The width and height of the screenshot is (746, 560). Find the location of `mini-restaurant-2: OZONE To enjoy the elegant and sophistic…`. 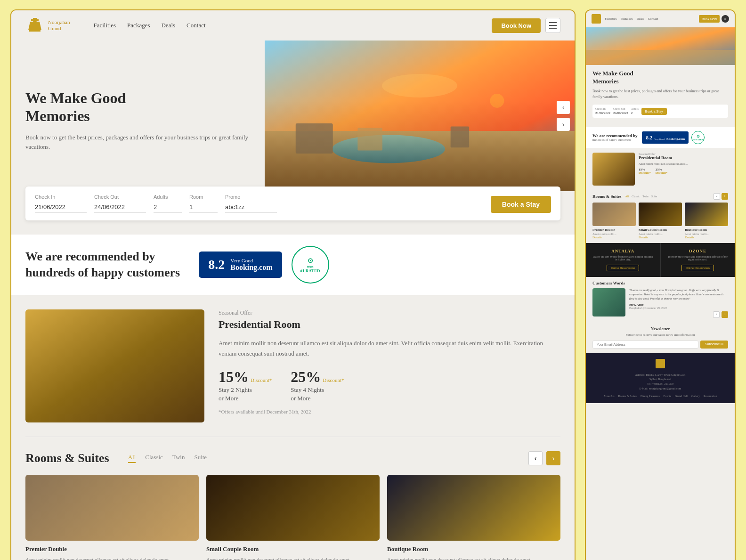

mini-restaurant-2: OZONE To enjoy the elegant and sophistic… is located at coordinates (698, 260).